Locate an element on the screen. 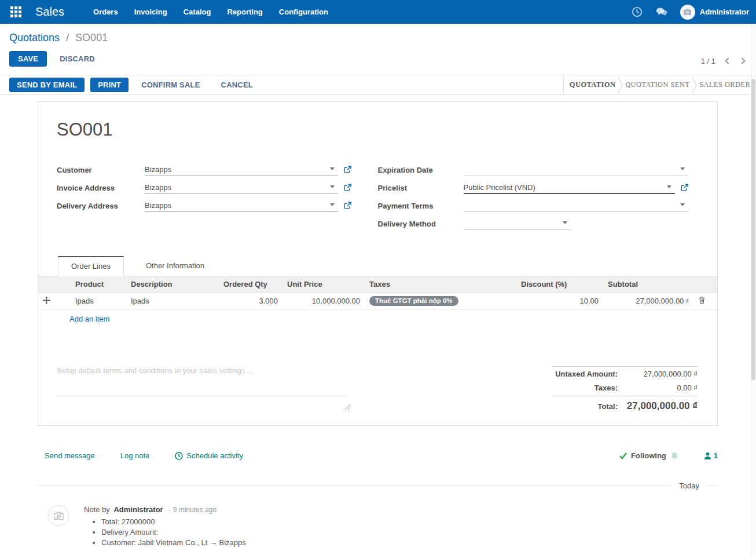 The width and height of the screenshot is (756, 555). confirm-sale-button: CONFIRM SALE is located at coordinates (170, 85).